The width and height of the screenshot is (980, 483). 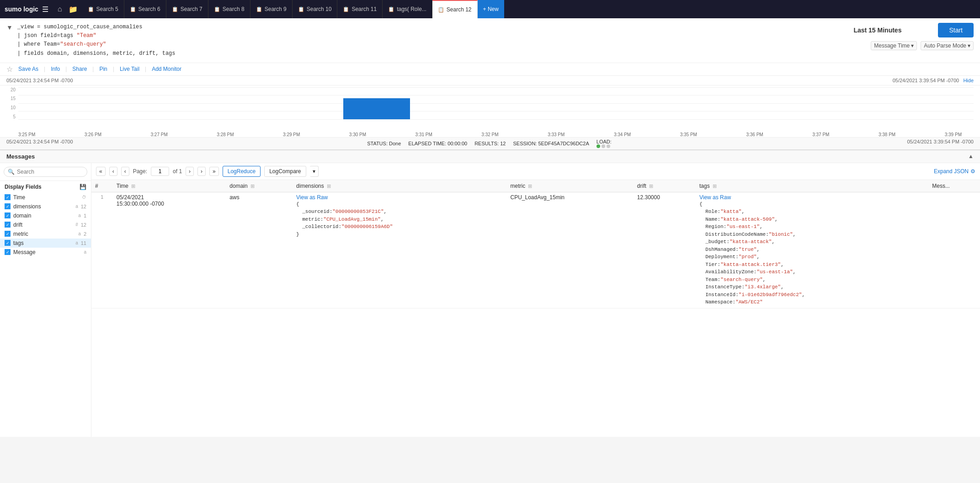 What do you see at coordinates (894, 46) in the screenshot?
I see `message-time-dropdown: Message Time ▾` at bounding box center [894, 46].